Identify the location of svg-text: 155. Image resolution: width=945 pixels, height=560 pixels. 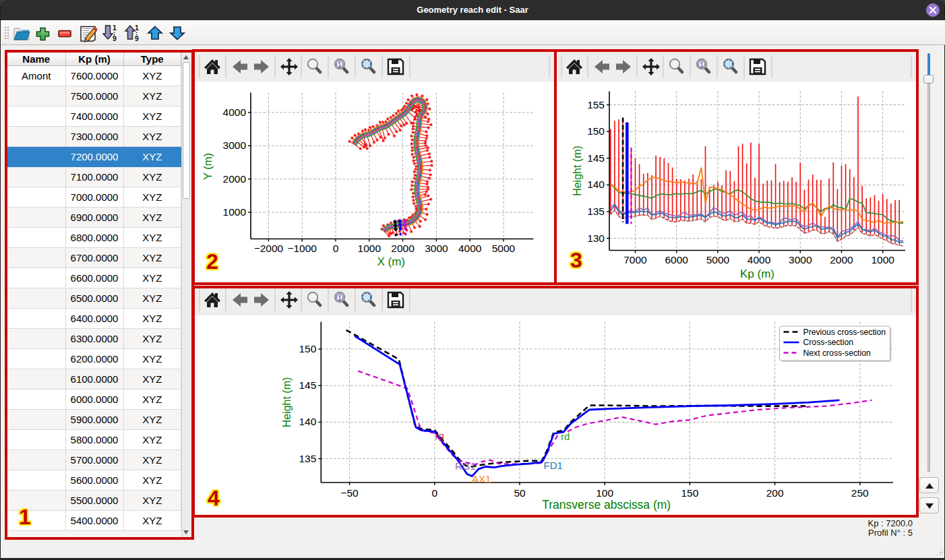
(596, 105).